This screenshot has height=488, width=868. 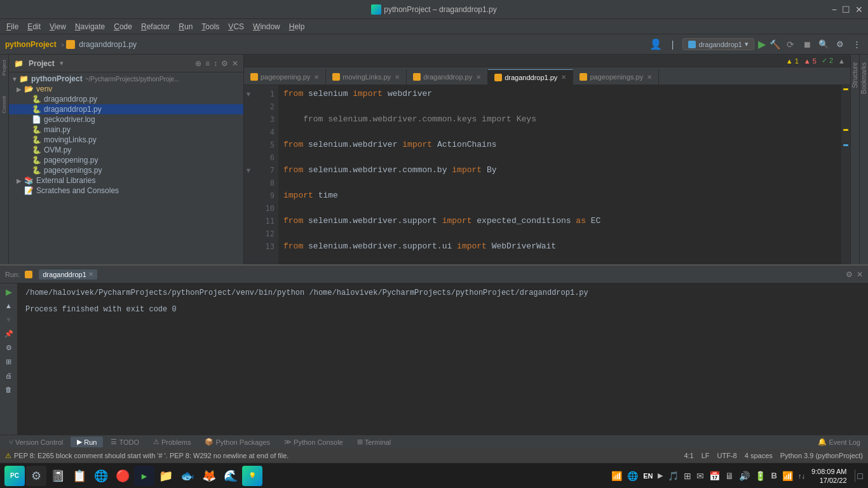 I want to click on run-button: ▶, so click(x=762, y=44).